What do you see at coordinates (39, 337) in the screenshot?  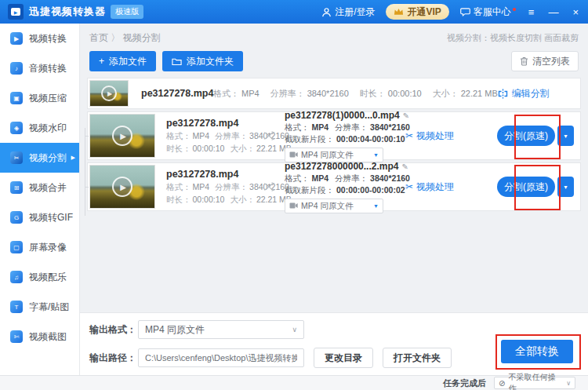 I see `sidebar-item-video-screenshot: ✄ 视频截图` at bounding box center [39, 337].